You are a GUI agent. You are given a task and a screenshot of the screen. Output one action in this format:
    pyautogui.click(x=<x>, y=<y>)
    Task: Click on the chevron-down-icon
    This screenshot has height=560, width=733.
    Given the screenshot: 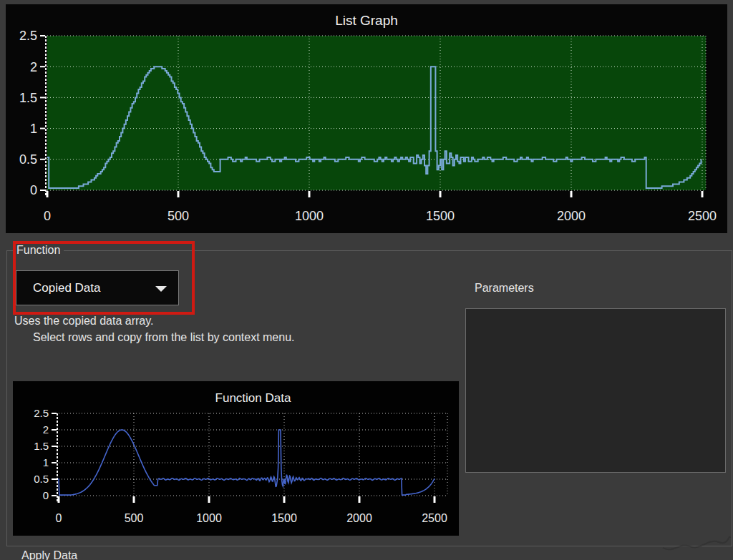 What is the action you would take?
    pyautogui.click(x=161, y=289)
    